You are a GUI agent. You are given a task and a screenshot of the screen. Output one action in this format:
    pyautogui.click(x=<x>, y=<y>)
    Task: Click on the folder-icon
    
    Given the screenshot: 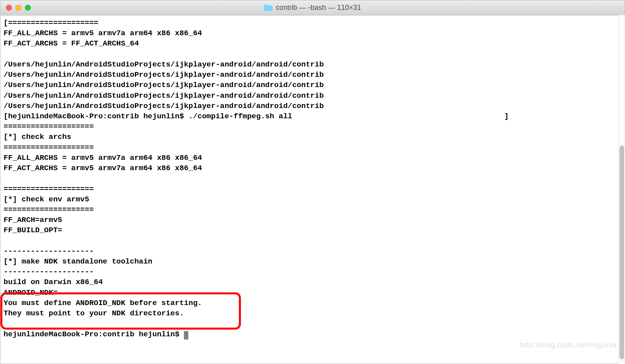 What is the action you would take?
    pyautogui.click(x=268, y=8)
    